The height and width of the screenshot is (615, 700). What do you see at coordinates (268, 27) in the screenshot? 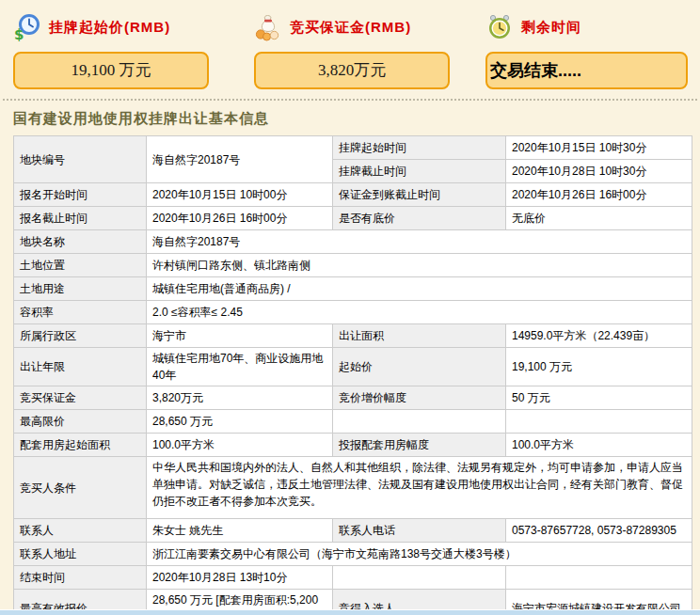
I see `money-bag-icon` at bounding box center [268, 27].